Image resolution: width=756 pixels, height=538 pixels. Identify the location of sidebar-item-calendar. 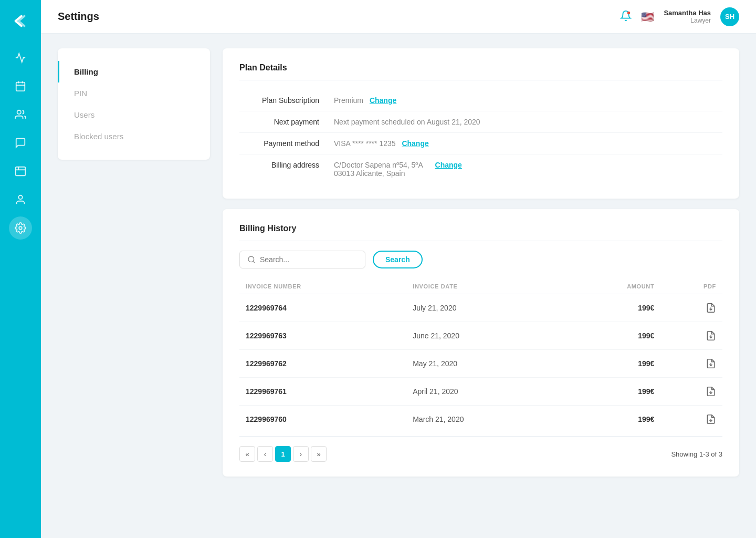
(20, 86).